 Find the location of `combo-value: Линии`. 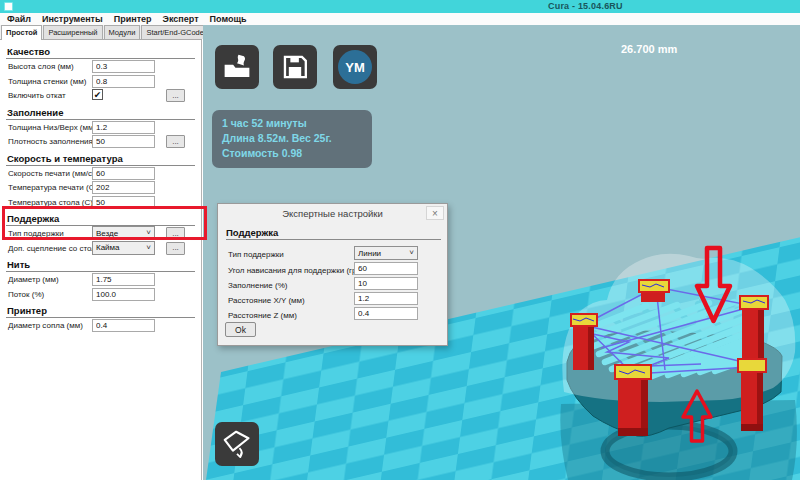

combo-value: Линии is located at coordinates (370, 254).